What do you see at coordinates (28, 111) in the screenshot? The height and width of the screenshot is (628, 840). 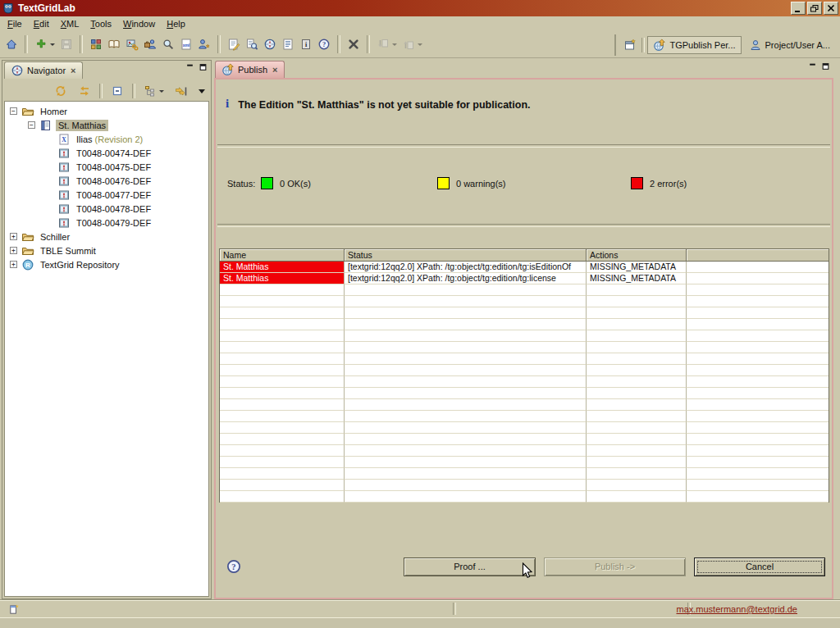 I see `folder-icon` at bounding box center [28, 111].